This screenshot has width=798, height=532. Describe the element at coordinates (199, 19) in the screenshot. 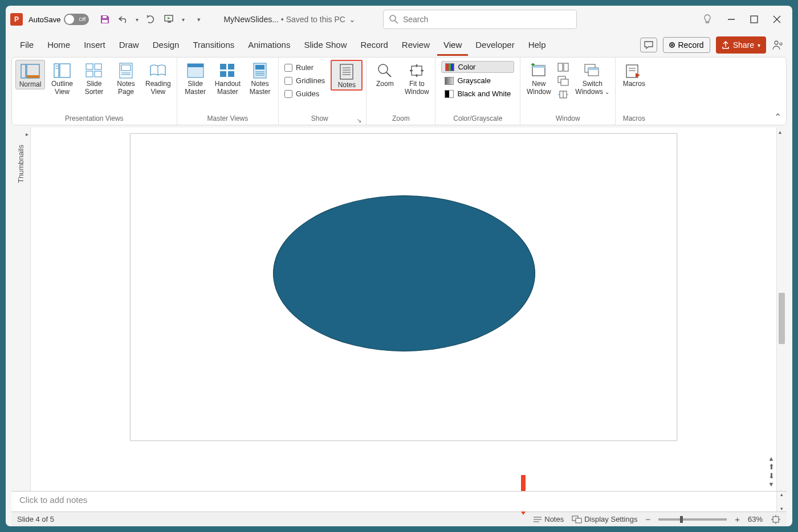

I see `qat-customize: ▾` at that location.